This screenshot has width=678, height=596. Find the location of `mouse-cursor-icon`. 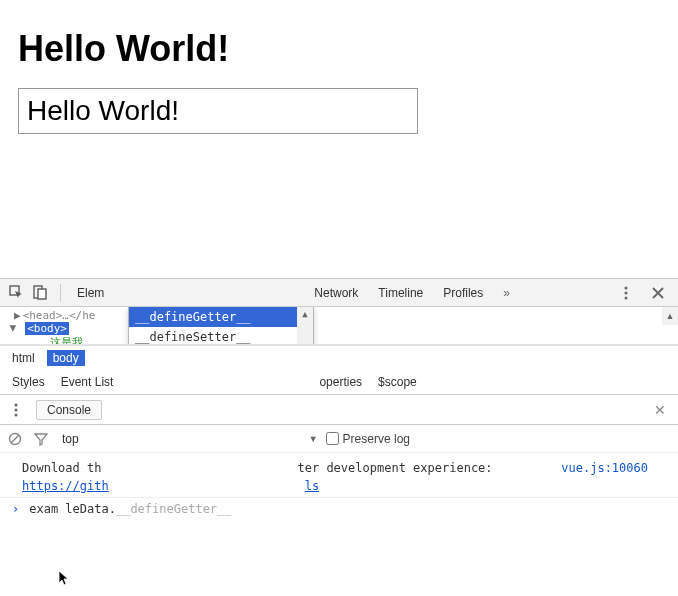

mouse-cursor-icon is located at coordinates (64, 578).